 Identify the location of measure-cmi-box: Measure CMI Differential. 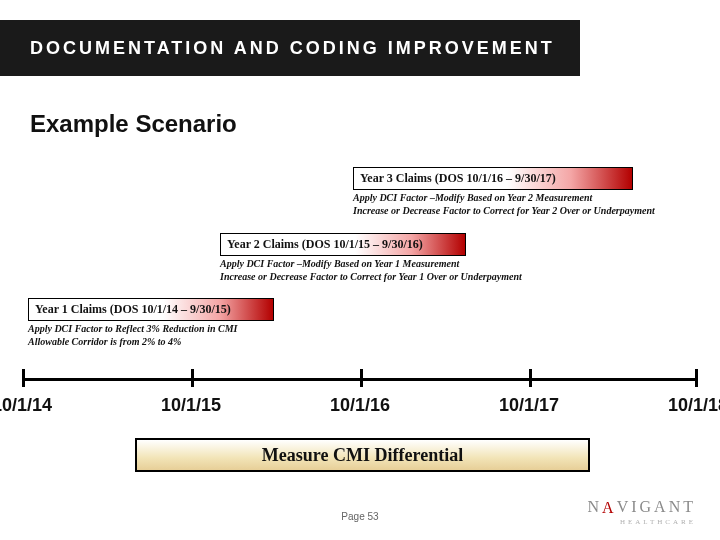
(362, 455).